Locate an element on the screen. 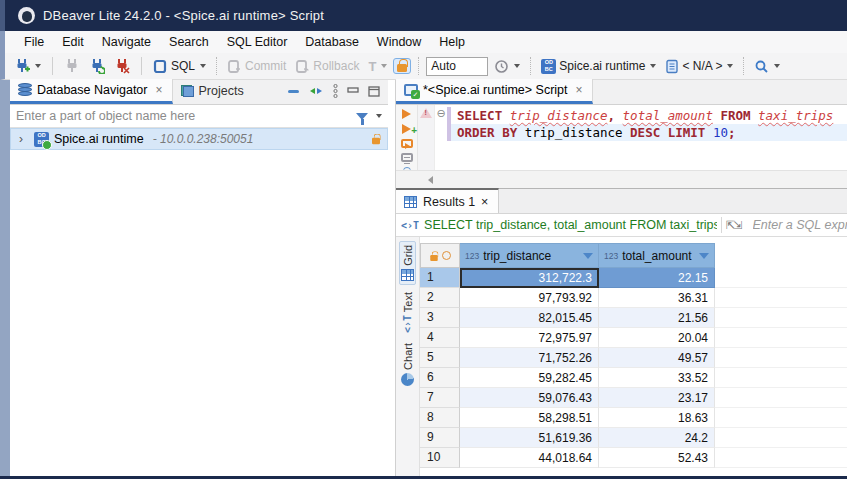 The width and height of the screenshot is (847, 479). cell-trip-distance: 44,018.64 is located at coordinates (530, 458).